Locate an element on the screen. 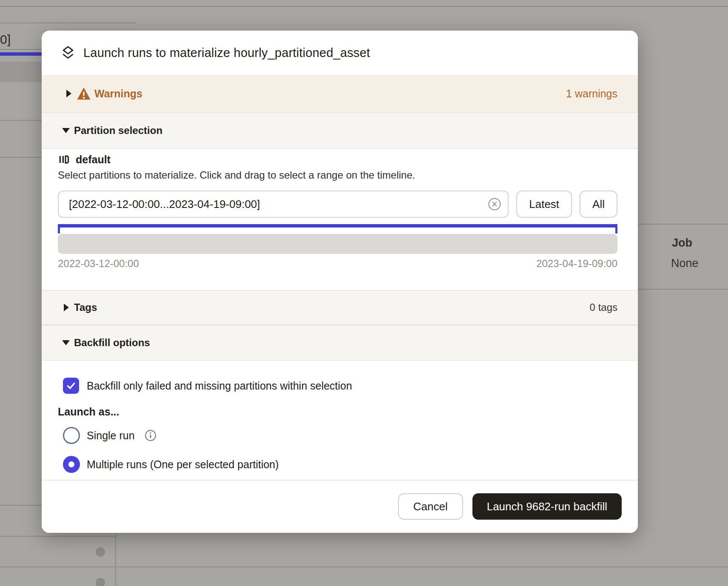  partition-set-icon is located at coordinates (64, 159).